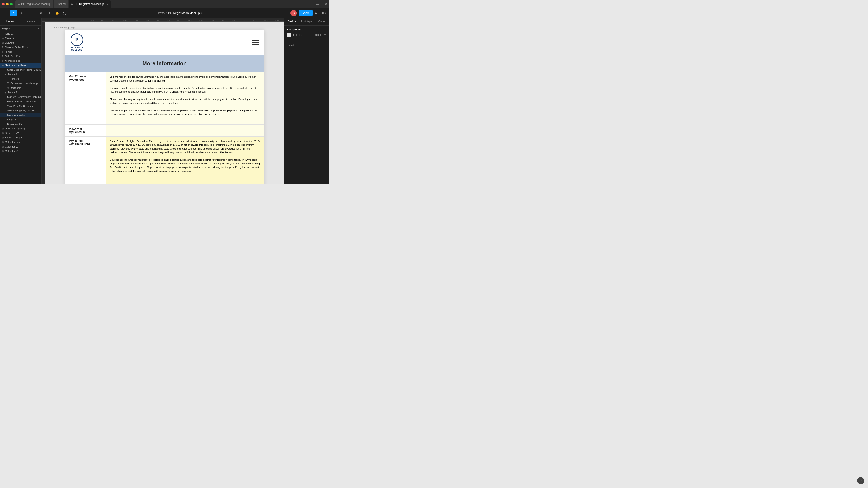  What do you see at coordinates (164, 128) in the screenshot?
I see `content-table: View/ChangeMy Address You are responsibl…` at bounding box center [164, 128].